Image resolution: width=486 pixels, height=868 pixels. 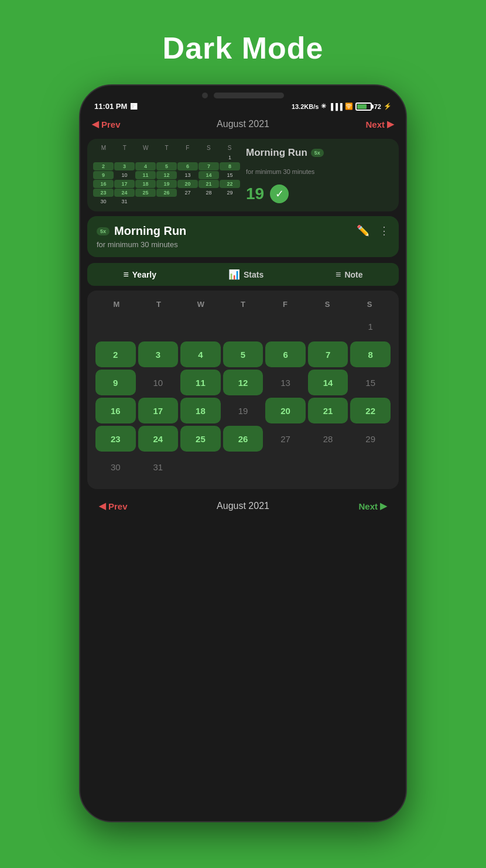 What do you see at coordinates (107, 124) in the screenshot?
I see `prev-button-top: ◀ Prev` at bounding box center [107, 124].